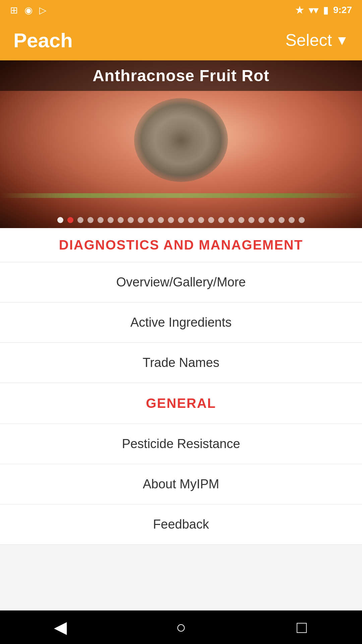  I want to click on carousel-dots, so click(181, 220).